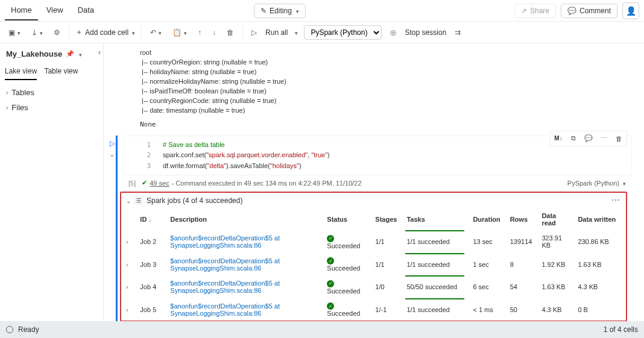  What do you see at coordinates (99, 52) in the screenshot?
I see `collapse-sidebar-icon: ‹` at bounding box center [99, 52].